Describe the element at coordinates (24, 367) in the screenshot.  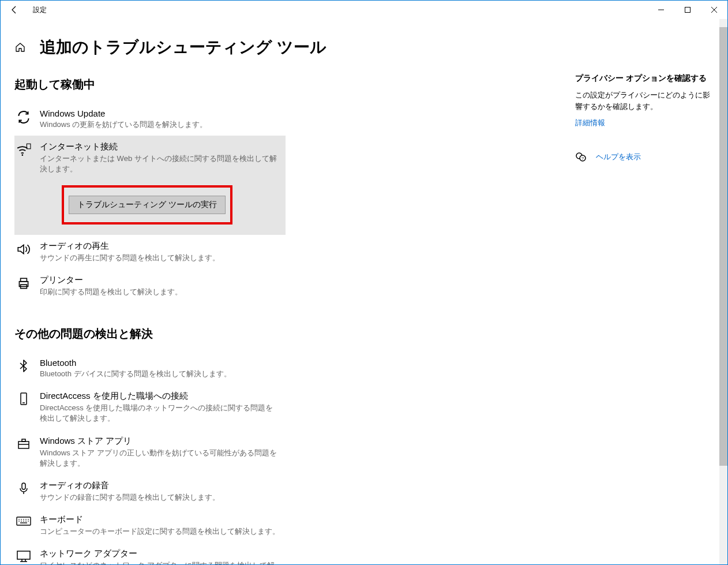
I see `bluetooth-icon` at that location.